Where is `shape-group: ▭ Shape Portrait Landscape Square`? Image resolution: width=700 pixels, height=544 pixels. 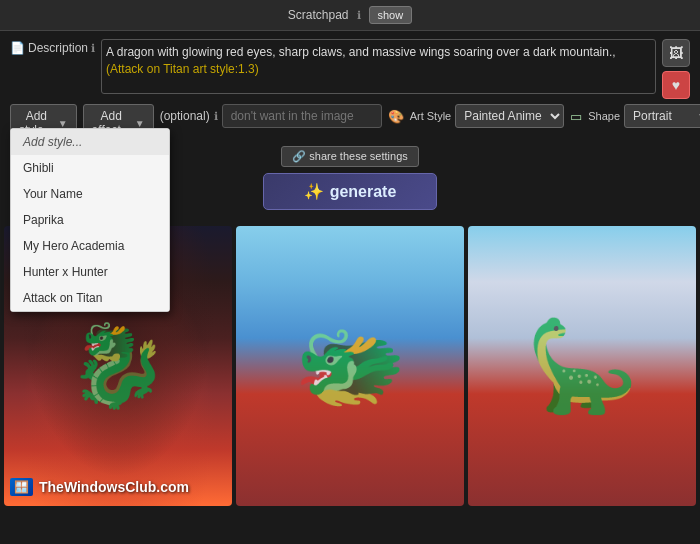
shape-group: ▭ Shape Portrait Landscape Square is located at coordinates (635, 116).